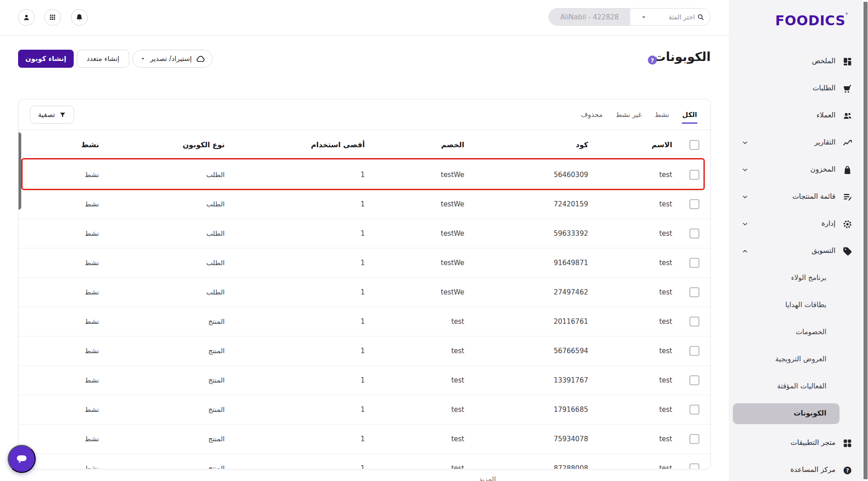  What do you see at coordinates (677, 17) in the screenshot?
I see `category-search-input` at bounding box center [677, 17].